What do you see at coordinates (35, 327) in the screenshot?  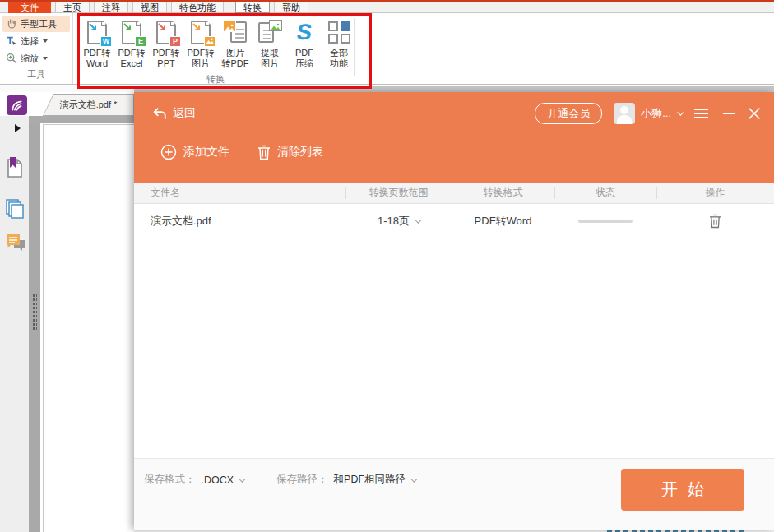 I see `sidebar-splitter` at bounding box center [35, 327].